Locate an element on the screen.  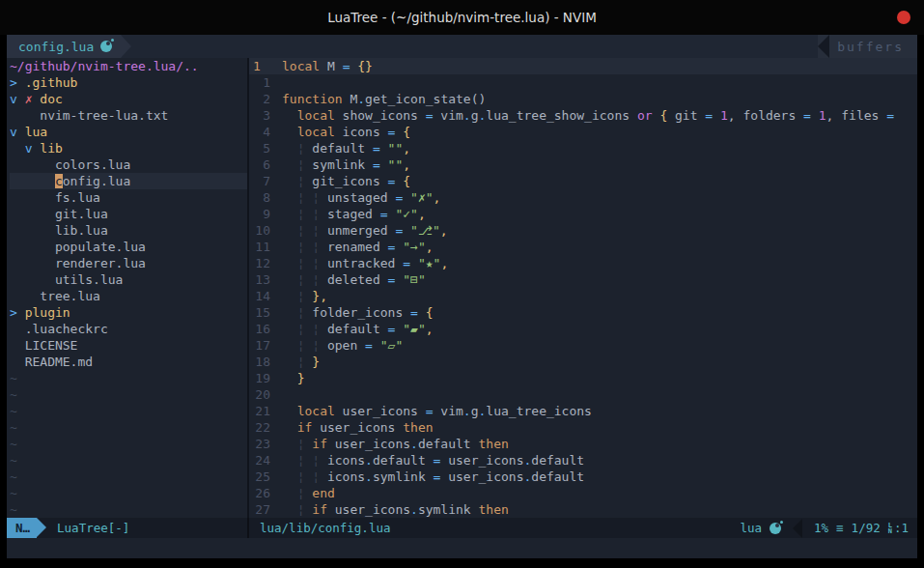
code-text: ¦ git_icons = { is located at coordinates (346, 182).